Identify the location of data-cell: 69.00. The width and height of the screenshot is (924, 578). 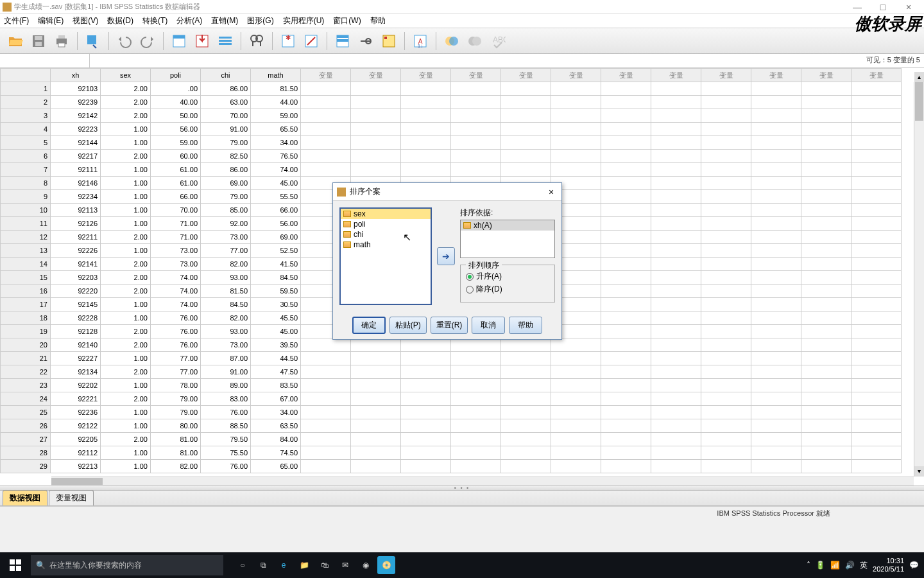
(226, 184).